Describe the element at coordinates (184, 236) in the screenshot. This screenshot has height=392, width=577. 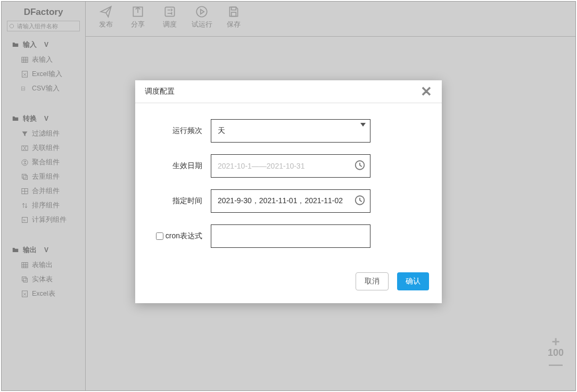
I see `cron-label: cron表达式` at that location.